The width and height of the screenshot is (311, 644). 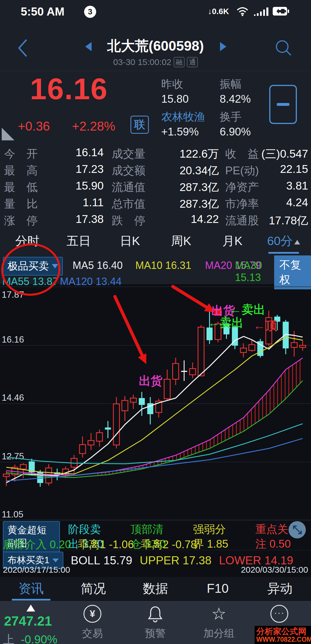 What do you see at coordinates (283, 104) in the screenshot?
I see `minus-icon` at bounding box center [283, 104].